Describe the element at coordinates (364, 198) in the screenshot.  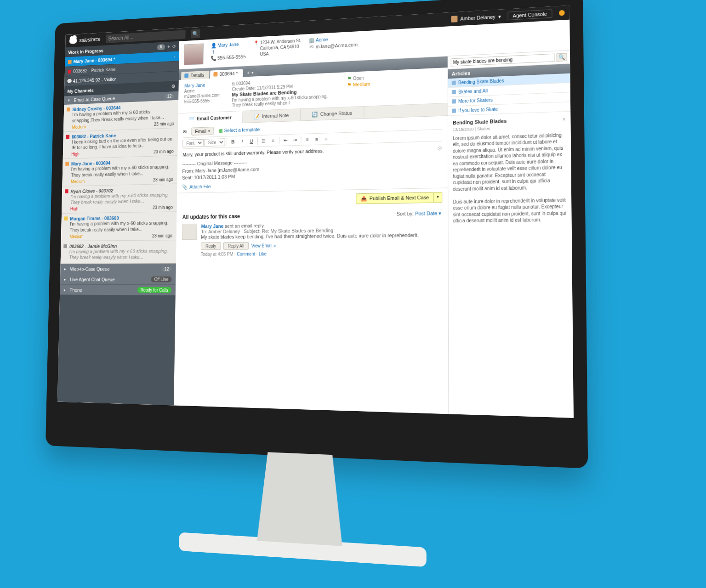
I see `send-icon: 📤` at that location.